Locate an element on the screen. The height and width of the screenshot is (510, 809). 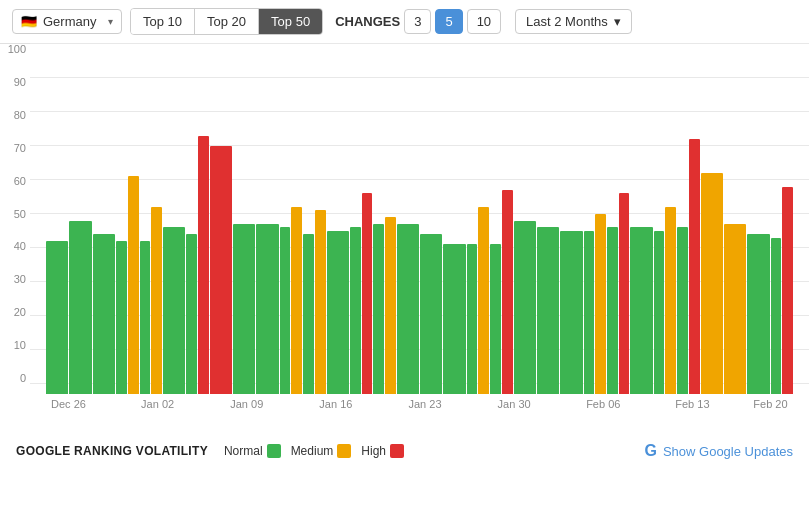
x-label: Jan 09 is located at coordinates (246, 404).